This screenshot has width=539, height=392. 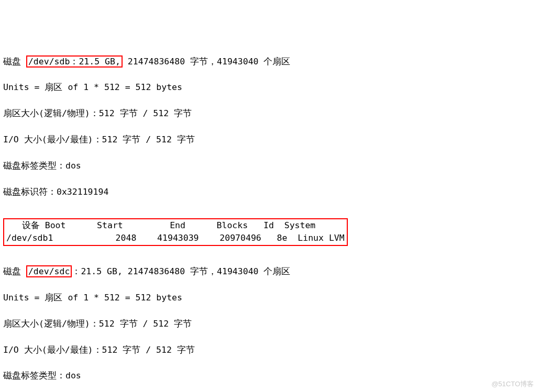 What do you see at coordinates (269, 62) in the screenshot?
I see `disk-sdb-line: 磁盘 /dev/sdb：21.5 GB, 21474836480 字节，4194…` at bounding box center [269, 62].